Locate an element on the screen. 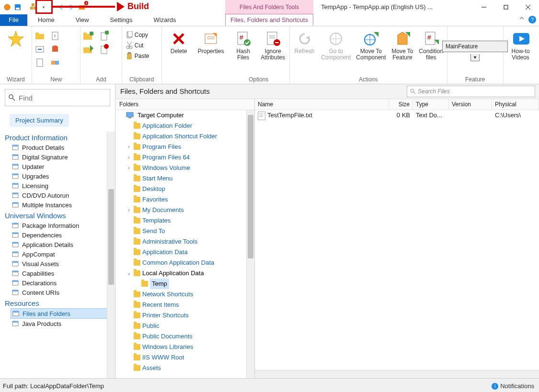 The height and width of the screenshot is (392, 539). tree-item: Common Application Data is located at coordinates (190, 263).